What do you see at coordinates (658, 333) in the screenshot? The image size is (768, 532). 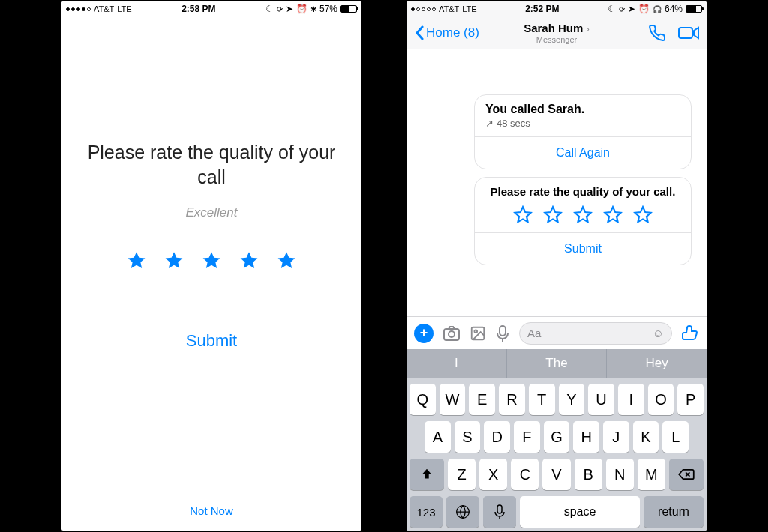 I see `emoji-icon: ☺` at bounding box center [658, 333].